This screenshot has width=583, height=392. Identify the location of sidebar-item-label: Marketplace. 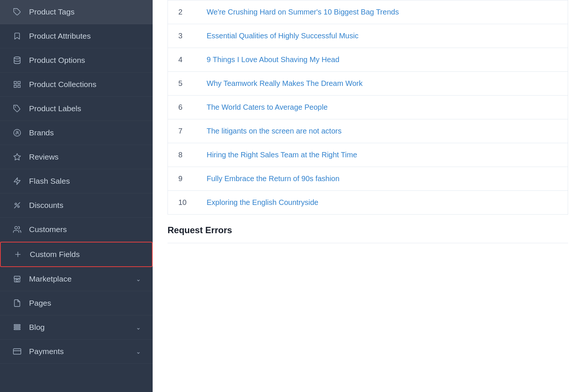
(50, 279).